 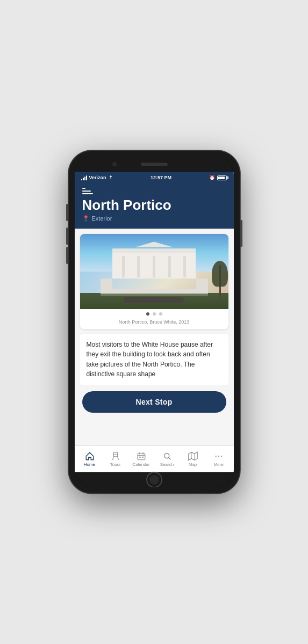 I want to click on description-text: Most visitors to the White House pause a…, so click(x=154, y=360).